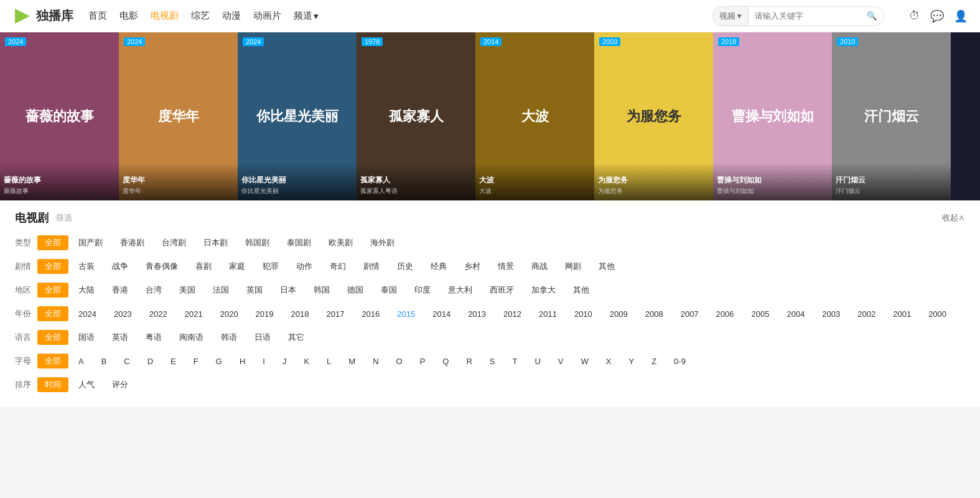 The width and height of the screenshot is (980, 498). Describe the element at coordinates (196, 361) in the screenshot. I see `filter-tag-5-6: F` at that location.